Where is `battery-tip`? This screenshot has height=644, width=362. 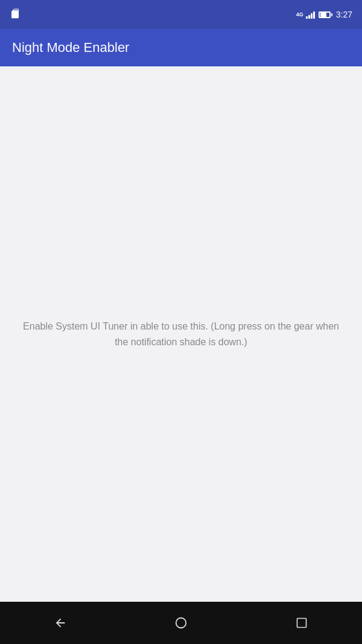 battery-tip is located at coordinates (332, 14).